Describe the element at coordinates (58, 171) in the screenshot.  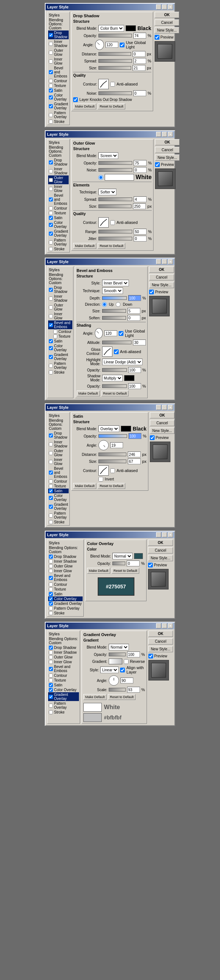
I see `sidebar-inner-shadow-2: Inner Shadow` at that location.